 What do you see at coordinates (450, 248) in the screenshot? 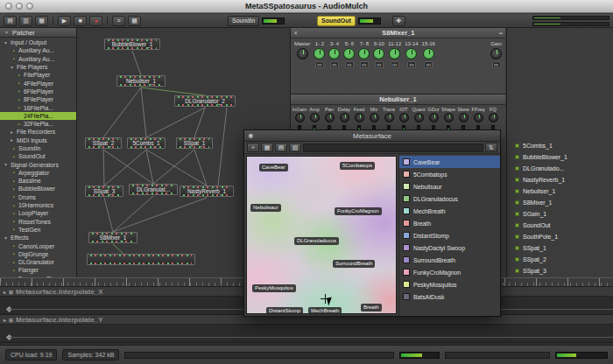
I see `snapshot-list-item: NastyDactyl Swoop` at bounding box center [450, 248].